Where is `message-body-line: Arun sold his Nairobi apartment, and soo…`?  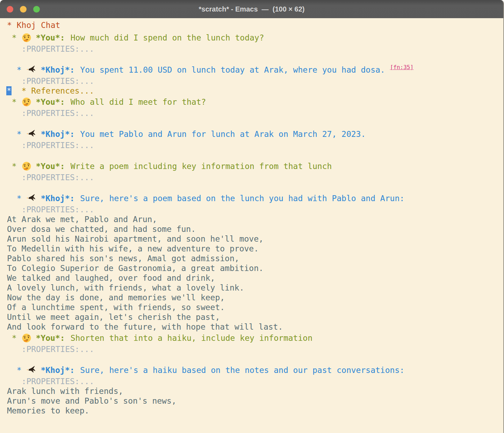
message-body-line: Arun sold his Nairobi apartment, and soo… is located at coordinates (255, 239).